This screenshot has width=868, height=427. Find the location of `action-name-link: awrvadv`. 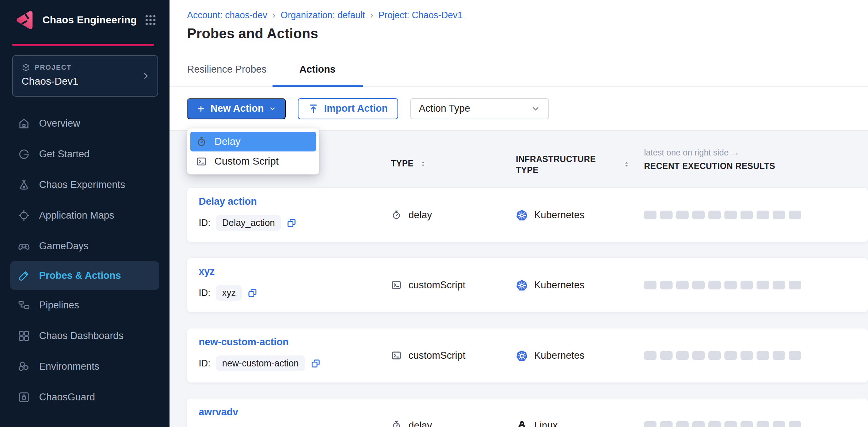

action-name-link: awrvadv is located at coordinates (218, 412).